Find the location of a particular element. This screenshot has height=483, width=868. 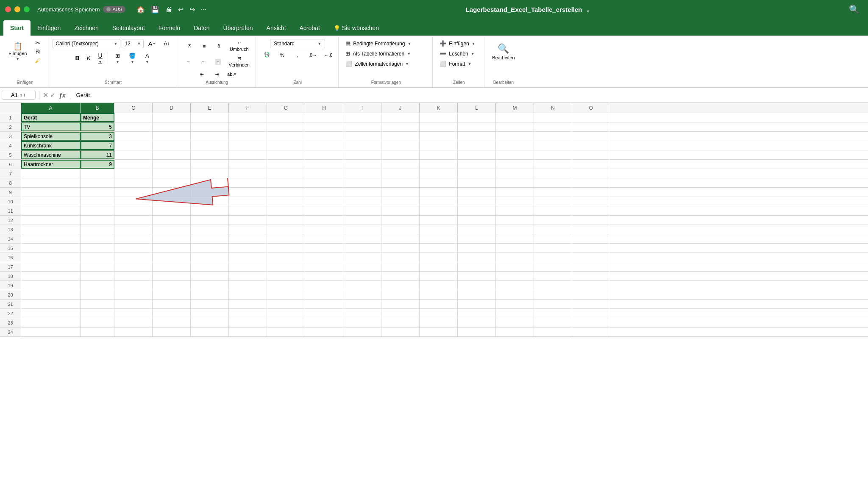

cell-L6 is located at coordinates (477, 164).